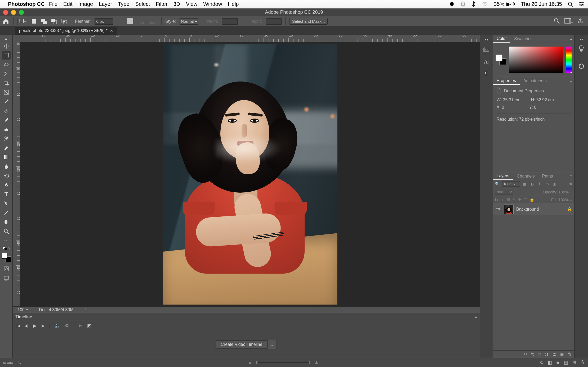 Image resolution: width=588 pixels, height=367 pixels. What do you see at coordinates (520, 200) in the screenshot?
I see `lock-position-icon: ✥` at bounding box center [520, 200].